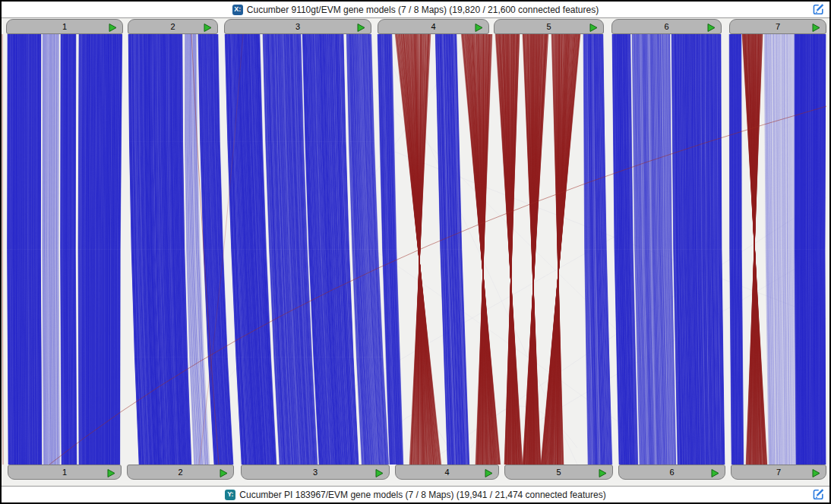  Describe the element at coordinates (315, 472) in the screenshot. I see `chromosome-header-bottom-3: 3` at that location.